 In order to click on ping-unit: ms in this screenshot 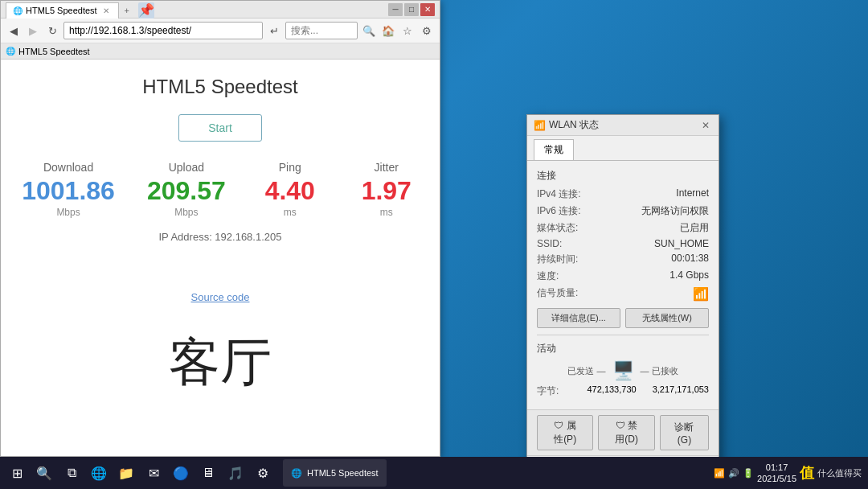, I will do `click(290, 212)`.